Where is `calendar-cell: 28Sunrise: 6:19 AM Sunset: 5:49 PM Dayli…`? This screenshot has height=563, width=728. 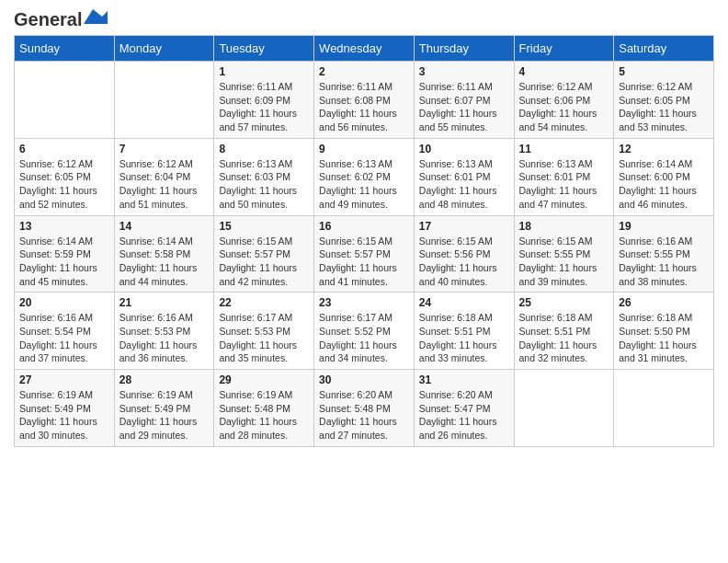 calendar-cell: 28Sunrise: 6:19 AM Sunset: 5:49 PM Dayli… is located at coordinates (164, 408).